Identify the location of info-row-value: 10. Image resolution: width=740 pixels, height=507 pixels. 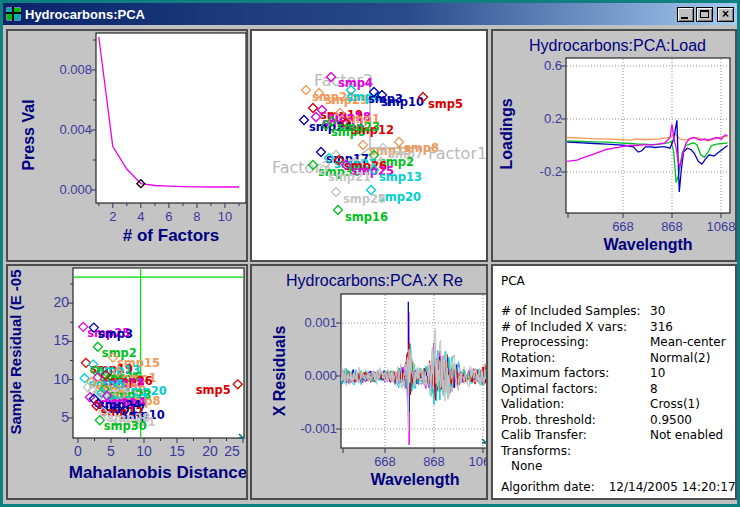
(658, 373).